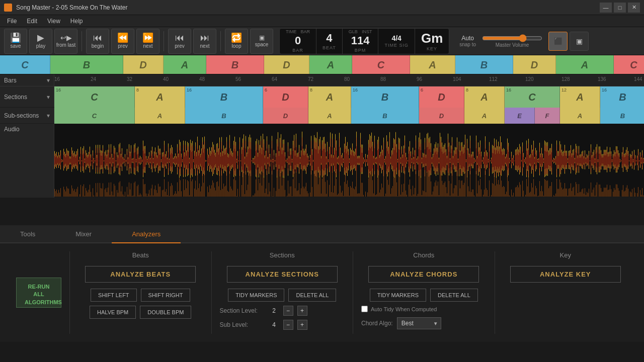 The width and height of the screenshot is (644, 362). Describe the element at coordinates (224, 98) in the screenshot. I see `section-seg-label-2: B` at that location.